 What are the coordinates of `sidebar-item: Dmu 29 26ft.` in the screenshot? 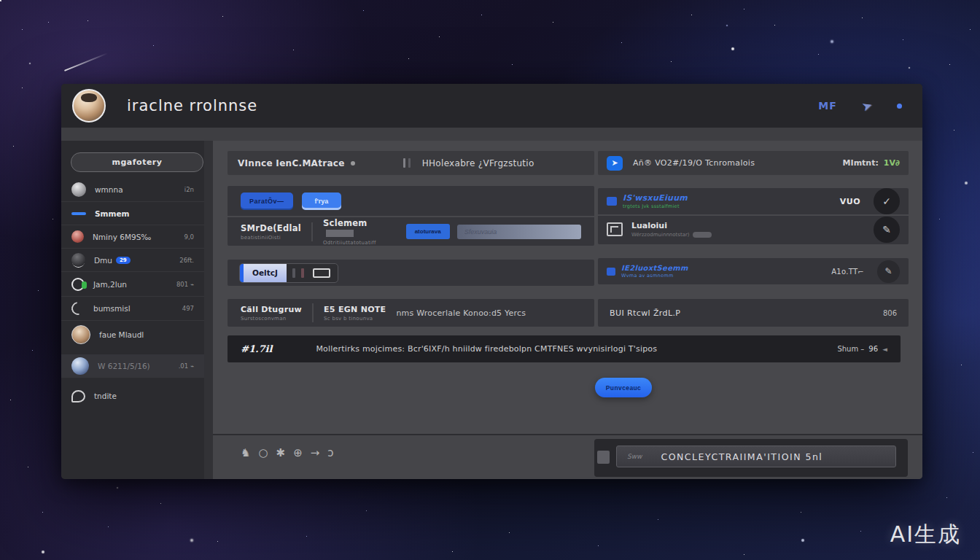 It's located at (133, 260).